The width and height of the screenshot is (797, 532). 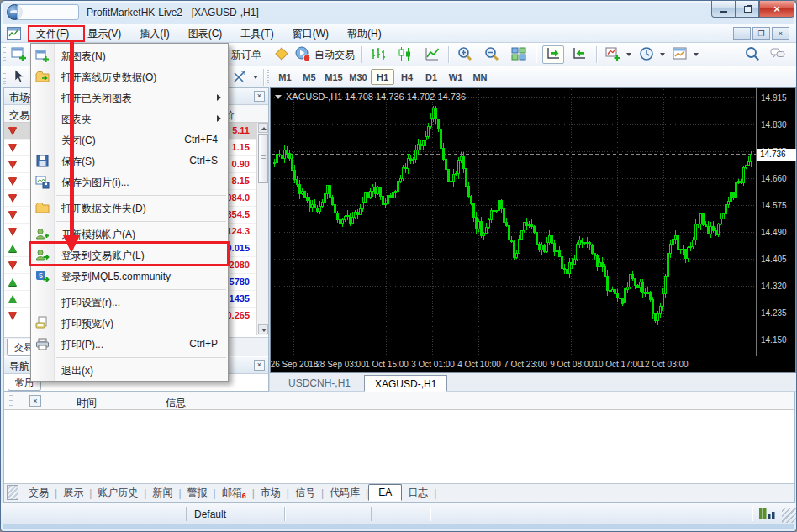 I want to click on menu-item-5: 工具(T), so click(x=257, y=34).